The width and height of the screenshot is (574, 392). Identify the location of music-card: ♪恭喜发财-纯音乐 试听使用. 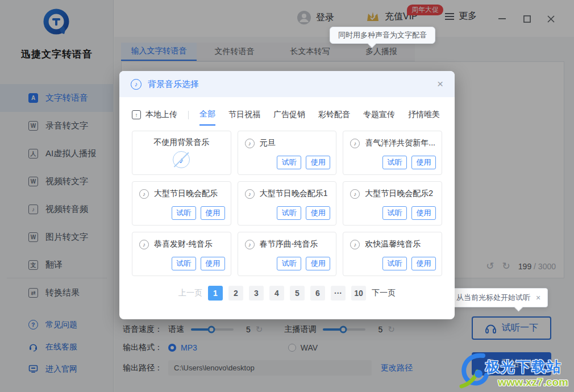
(182, 254).